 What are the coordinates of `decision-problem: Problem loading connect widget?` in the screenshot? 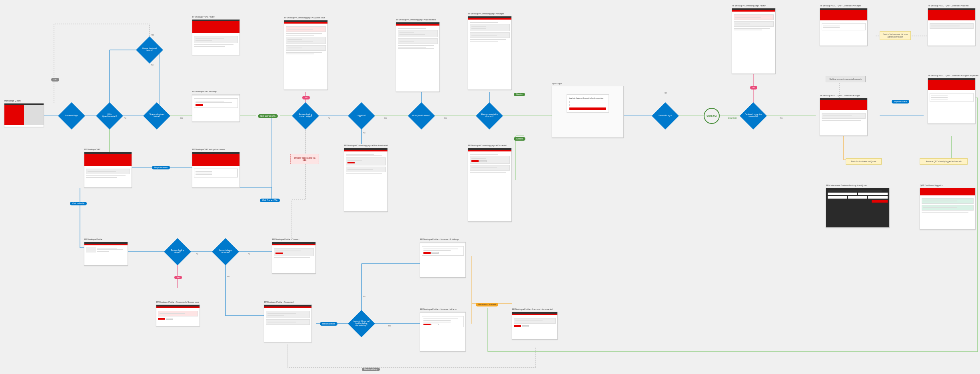 It's located at (305, 116).